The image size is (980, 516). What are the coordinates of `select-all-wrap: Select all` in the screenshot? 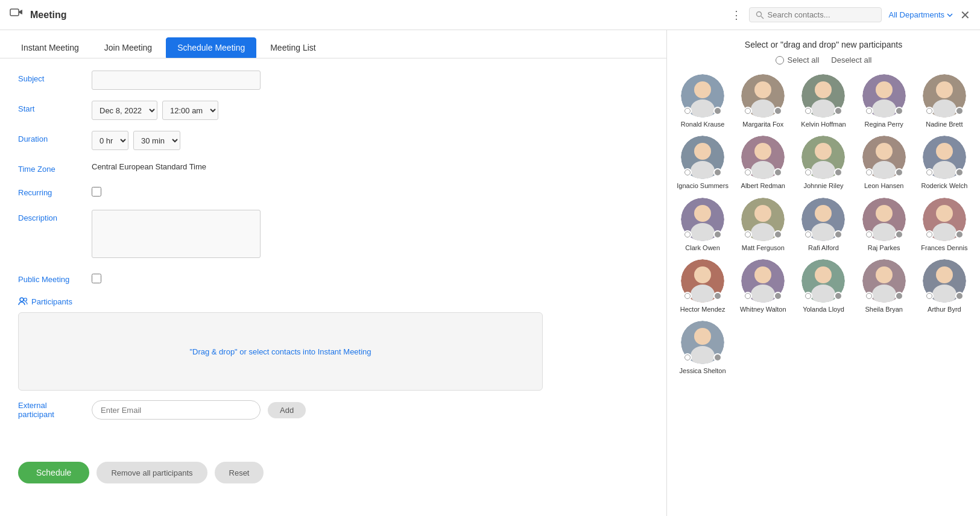 It's located at (797, 60).